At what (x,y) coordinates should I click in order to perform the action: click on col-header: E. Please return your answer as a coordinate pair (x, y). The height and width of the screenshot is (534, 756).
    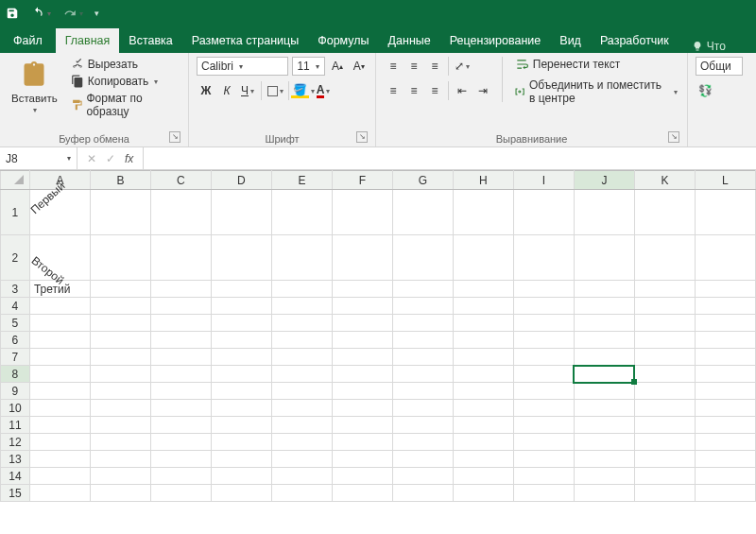
    Looking at the image, I should click on (301, 181).